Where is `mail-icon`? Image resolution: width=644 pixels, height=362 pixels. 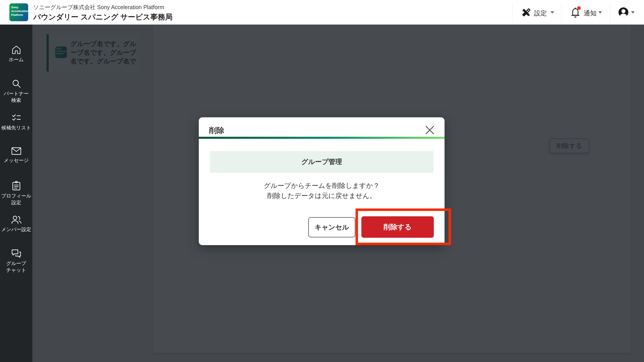
mail-icon is located at coordinates (16, 151).